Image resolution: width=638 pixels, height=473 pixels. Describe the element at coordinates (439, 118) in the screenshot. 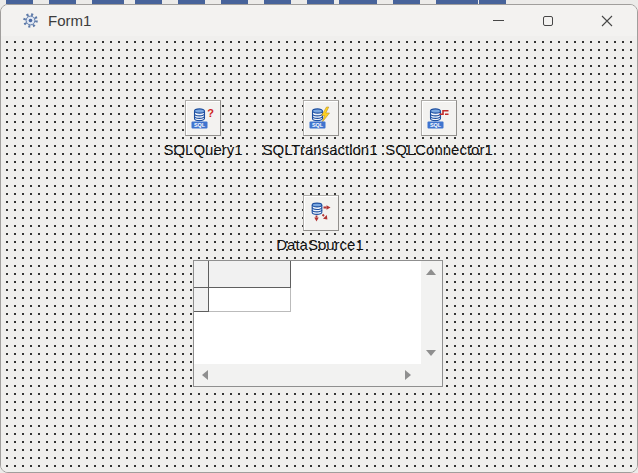

I see `sql-connector-icon: SQL` at that location.